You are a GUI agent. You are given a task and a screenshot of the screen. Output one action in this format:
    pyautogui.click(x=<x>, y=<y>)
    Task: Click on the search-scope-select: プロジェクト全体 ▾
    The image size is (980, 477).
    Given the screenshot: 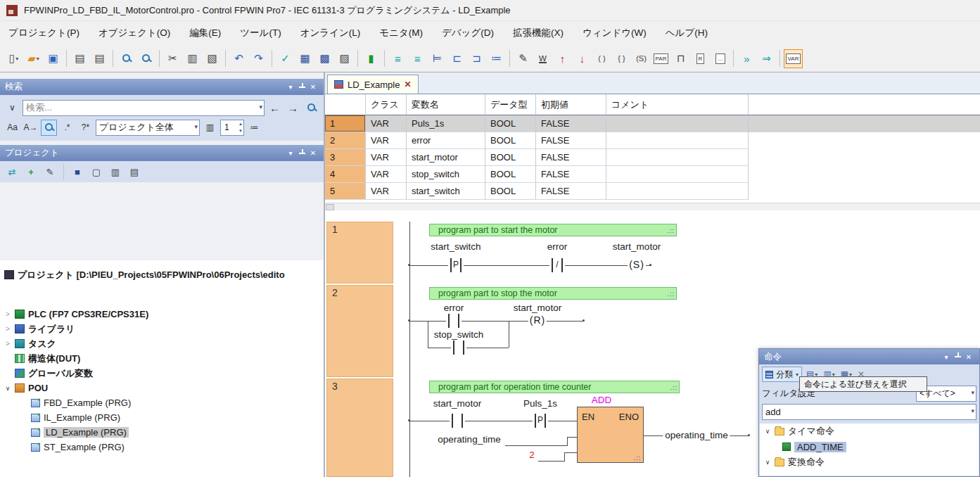 What is the action you would take?
    pyautogui.click(x=148, y=128)
    